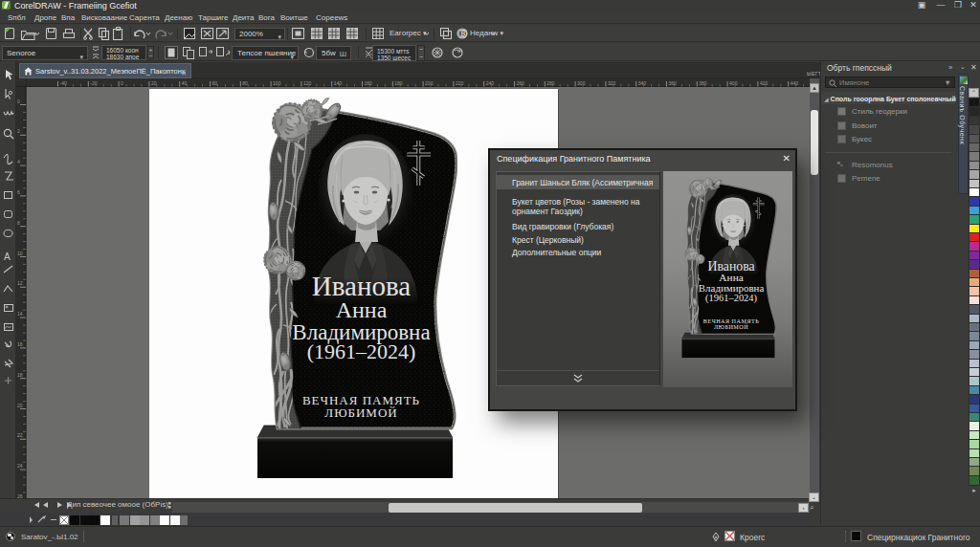 The image size is (980, 547). What do you see at coordinates (308, 83) in the screenshot?
I see `svg-text: 120` at bounding box center [308, 83].